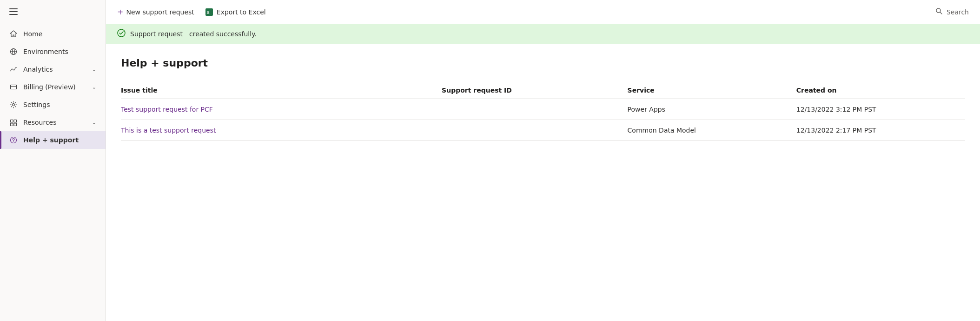 The width and height of the screenshot is (980, 321). What do you see at coordinates (241, 12) in the screenshot?
I see `export-to-excel-label: Export to Excel` at bounding box center [241, 12].